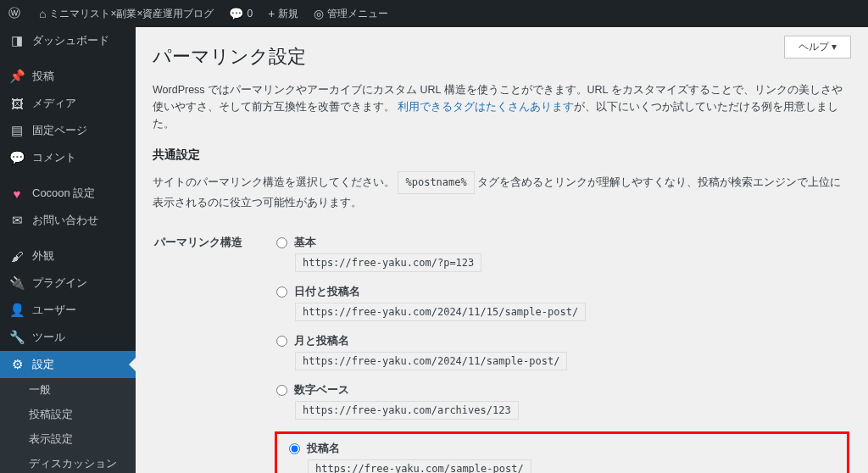 The image size is (868, 473). Describe the element at coordinates (68, 41) in the screenshot. I see `menu-dashboard: ◨ダッシュボード` at that location.